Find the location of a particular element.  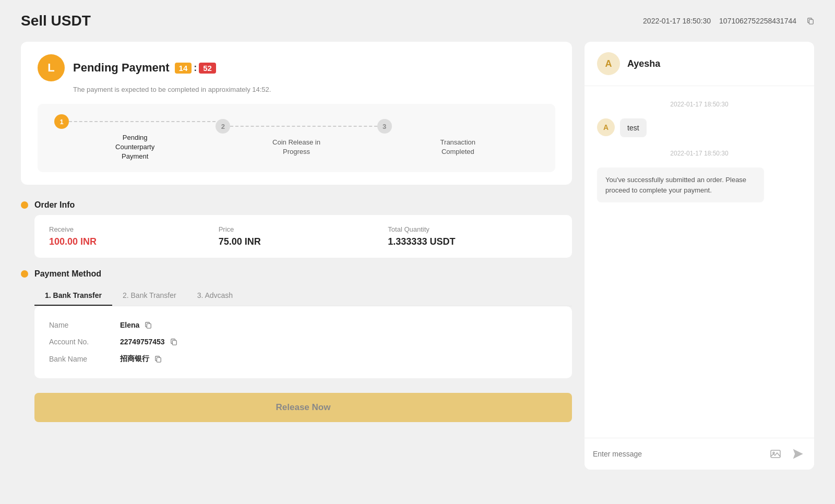

chat-bubble-1: test is located at coordinates (634, 128).